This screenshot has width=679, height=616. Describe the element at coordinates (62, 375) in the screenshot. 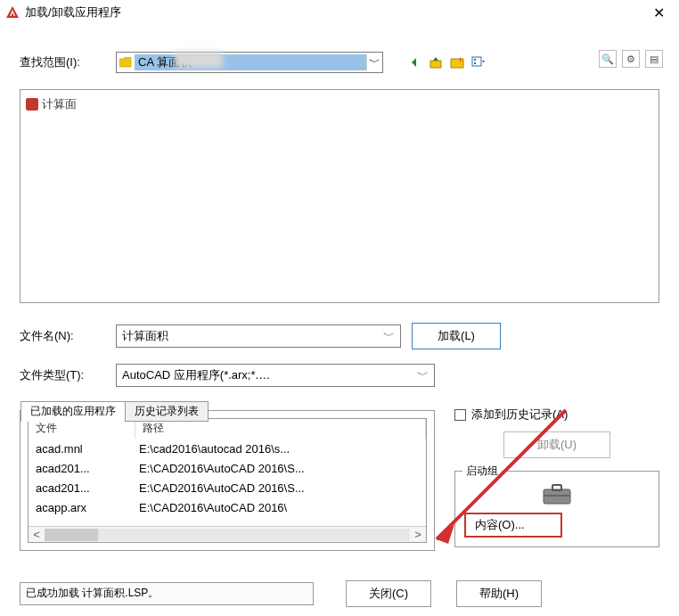

I see `filetype-label: 文件类型(T):` at that location.